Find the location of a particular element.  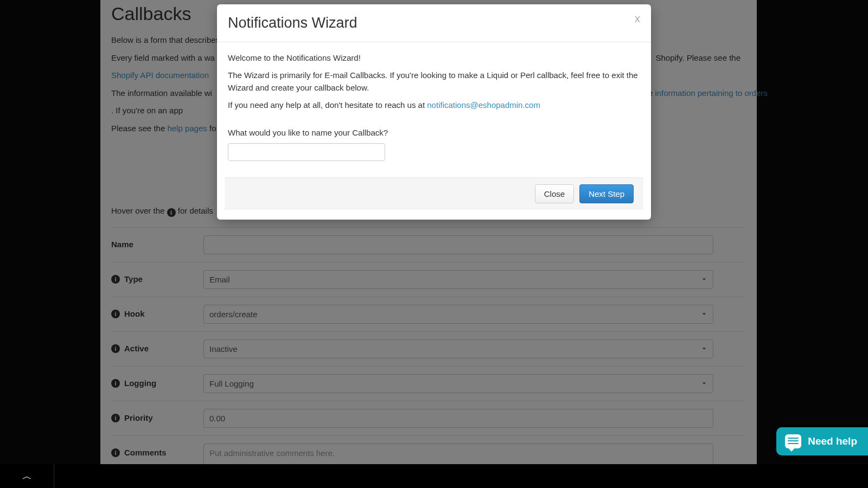

modal-help-text: If you need any help at all, don't hesit… is located at coordinates (328, 105).